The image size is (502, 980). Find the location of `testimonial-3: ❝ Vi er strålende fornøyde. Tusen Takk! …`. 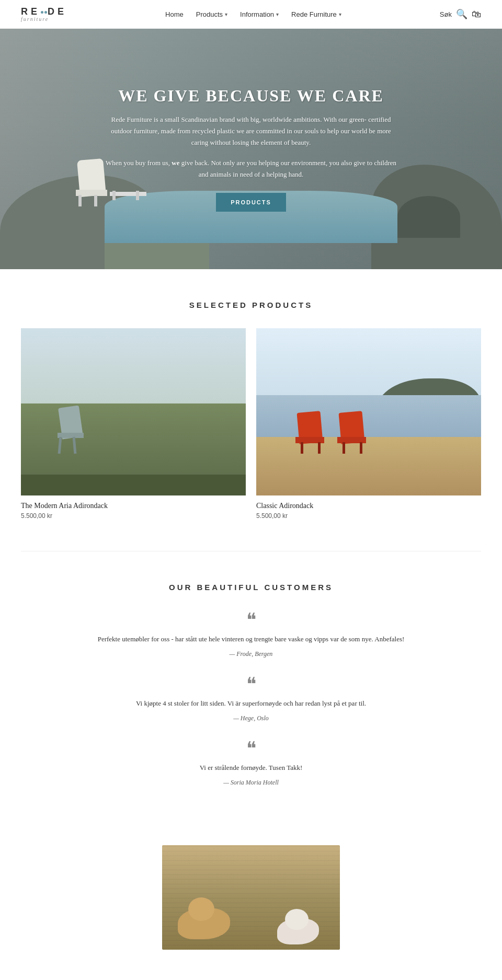

testimonial-3: ❝ Vi er strålende fornøyde. Tusen Takk! … is located at coordinates (251, 763).